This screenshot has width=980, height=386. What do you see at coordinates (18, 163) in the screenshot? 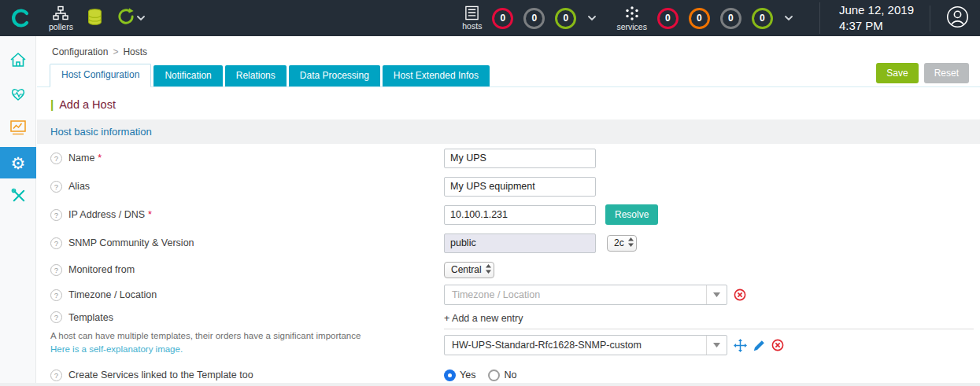
I see `sidebar-item-configuration: ⚙` at bounding box center [18, 163].